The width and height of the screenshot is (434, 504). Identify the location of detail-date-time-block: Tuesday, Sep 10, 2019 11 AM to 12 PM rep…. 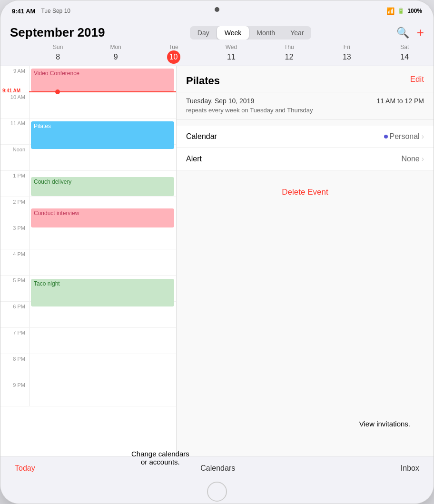
(305, 106).